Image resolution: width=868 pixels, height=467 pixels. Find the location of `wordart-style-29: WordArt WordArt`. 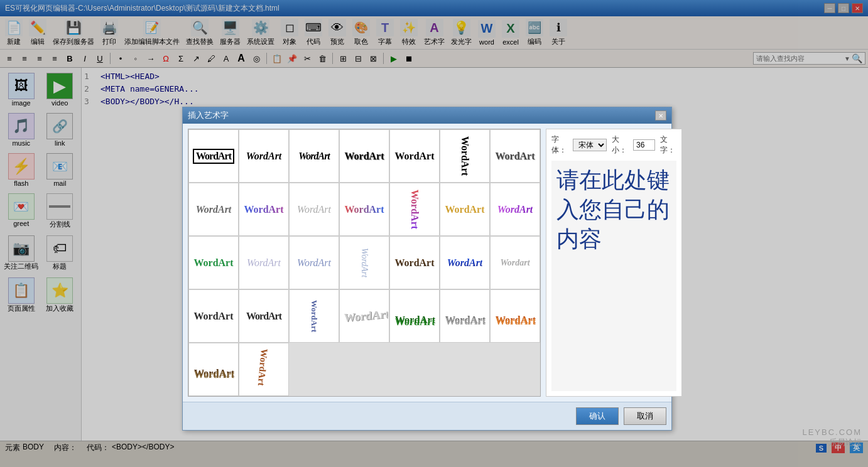

wordart-style-29: WordArt WordArt is located at coordinates (214, 369).